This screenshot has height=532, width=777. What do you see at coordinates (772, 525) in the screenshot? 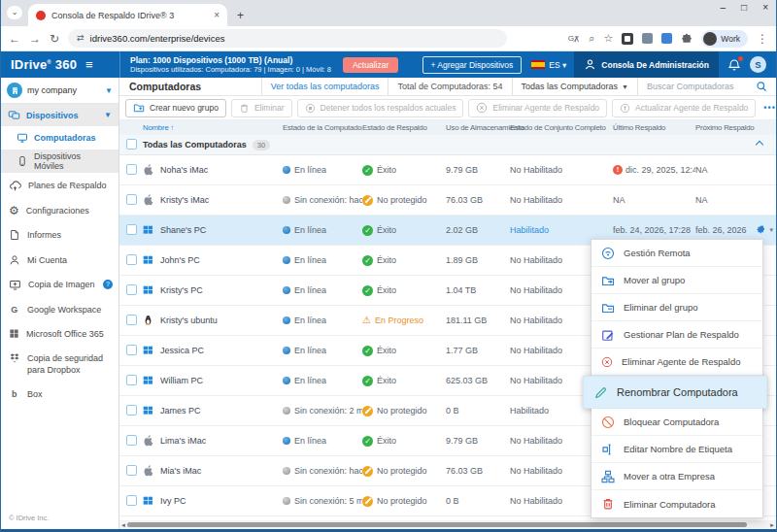
I see `scroll-right-arrow-icon: ►` at bounding box center [772, 525].